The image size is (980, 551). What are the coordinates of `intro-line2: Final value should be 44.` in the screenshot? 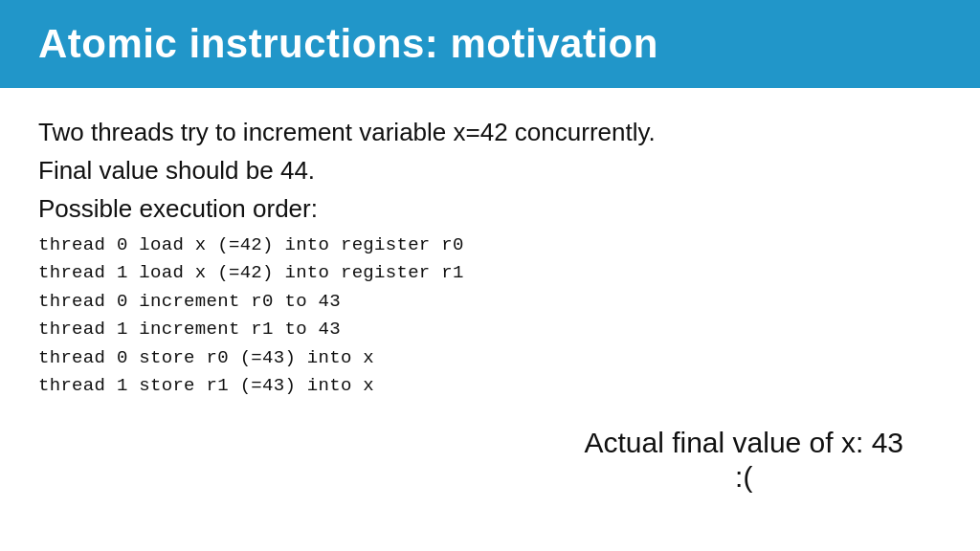 It's located at (490, 170).